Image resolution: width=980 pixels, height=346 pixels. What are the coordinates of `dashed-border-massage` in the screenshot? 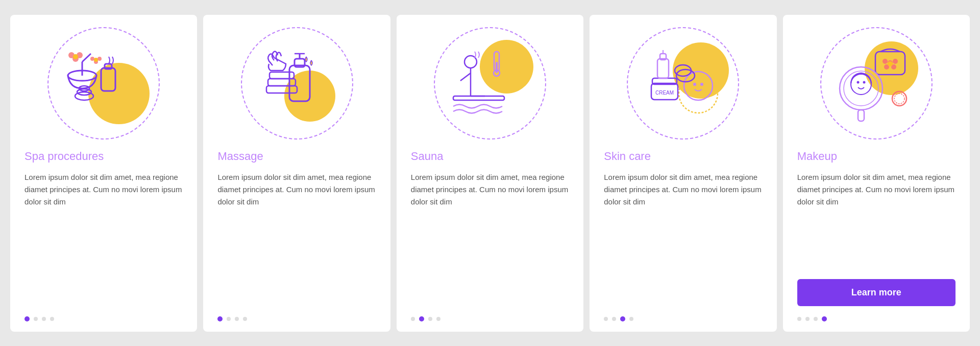 It's located at (297, 83).